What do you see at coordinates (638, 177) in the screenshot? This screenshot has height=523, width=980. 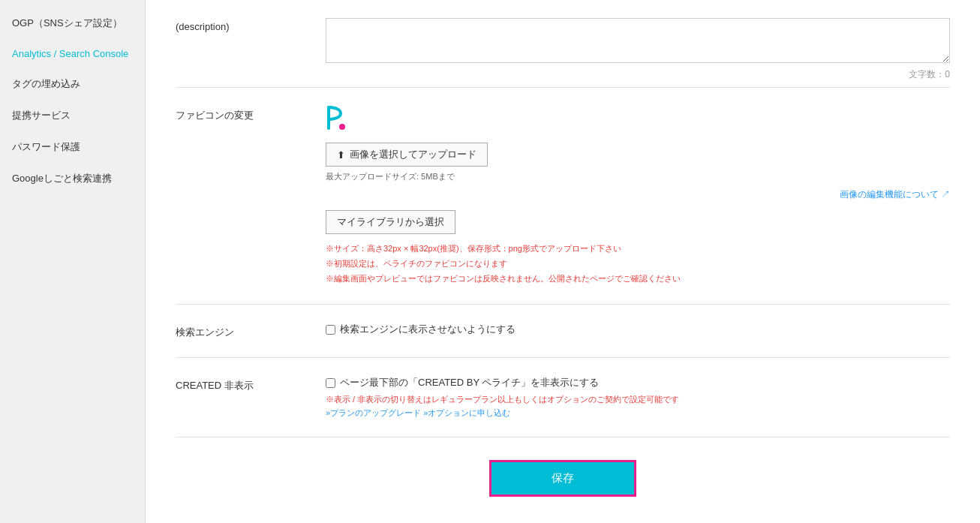 I see `upload-hint: 最大アップロードサイズ: 5MBまで` at bounding box center [638, 177].